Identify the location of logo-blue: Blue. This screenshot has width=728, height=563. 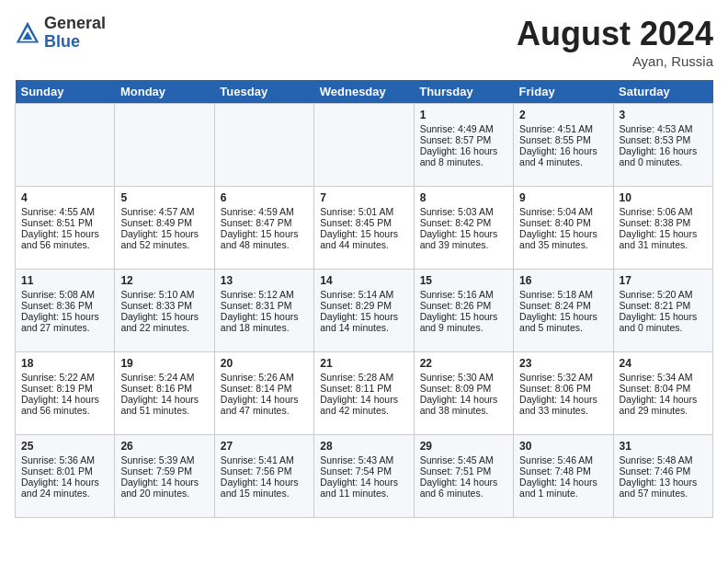
(75, 42).